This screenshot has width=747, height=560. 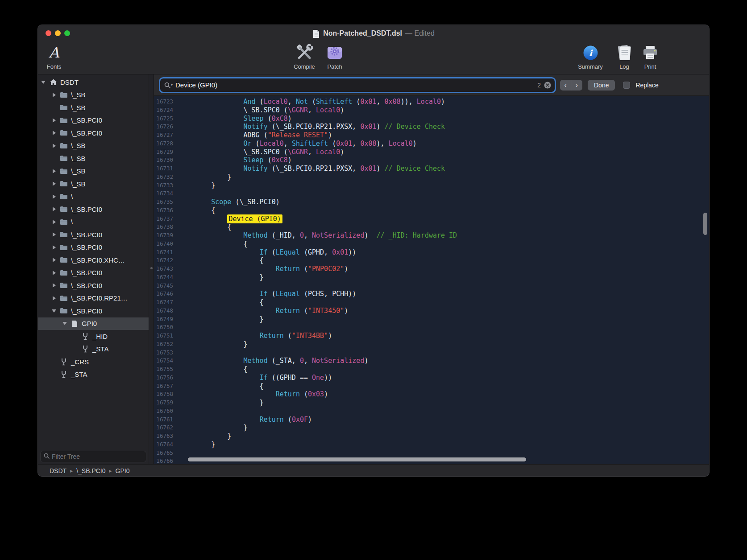 What do you see at coordinates (432, 361) in the screenshot?
I see `code-line: 16754 Method (_STA, 0, NotSerialized)` at bounding box center [432, 361].